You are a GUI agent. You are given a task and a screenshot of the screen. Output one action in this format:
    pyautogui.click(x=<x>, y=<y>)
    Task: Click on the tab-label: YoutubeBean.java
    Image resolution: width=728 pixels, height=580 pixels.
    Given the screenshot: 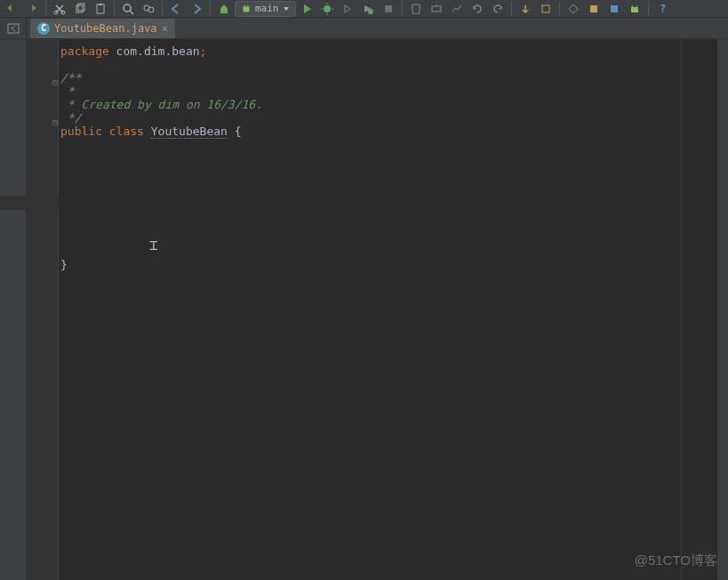 What is the action you would take?
    pyautogui.click(x=106, y=28)
    